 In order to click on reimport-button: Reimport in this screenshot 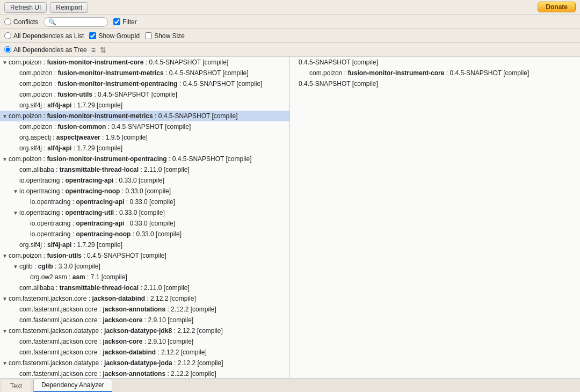, I will do `click(69, 8)`.